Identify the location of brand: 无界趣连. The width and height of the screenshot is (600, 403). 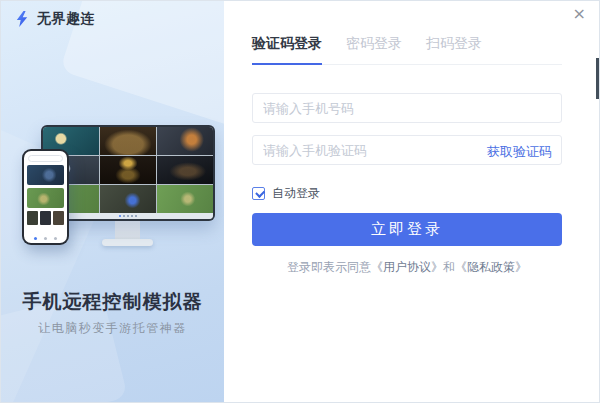
(54, 19).